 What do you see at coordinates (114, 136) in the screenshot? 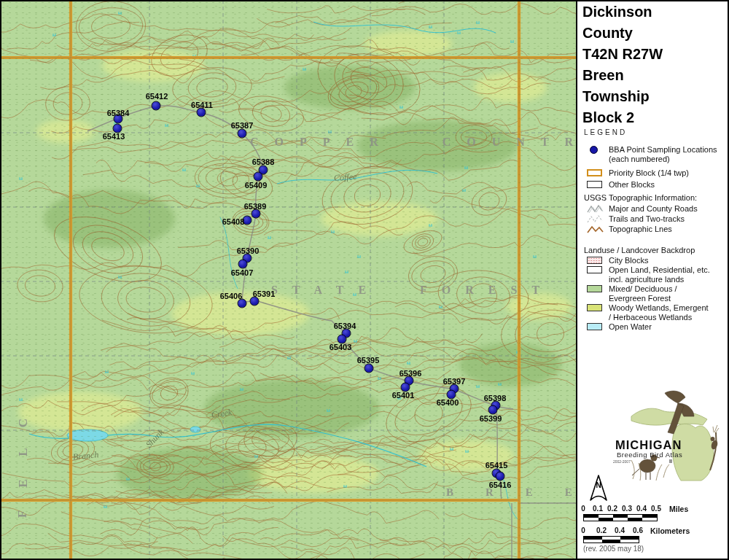
I see `sampling-point-label: 65413` at bounding box center [114, 136].